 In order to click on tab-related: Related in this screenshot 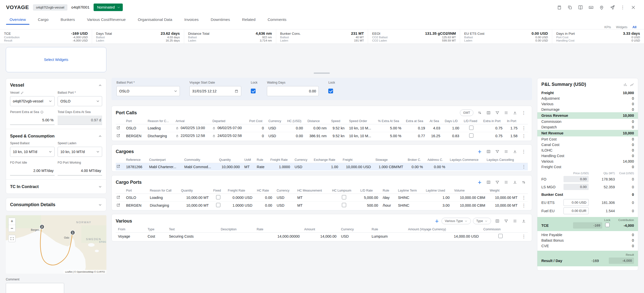, I will do `click(249, 20)`.